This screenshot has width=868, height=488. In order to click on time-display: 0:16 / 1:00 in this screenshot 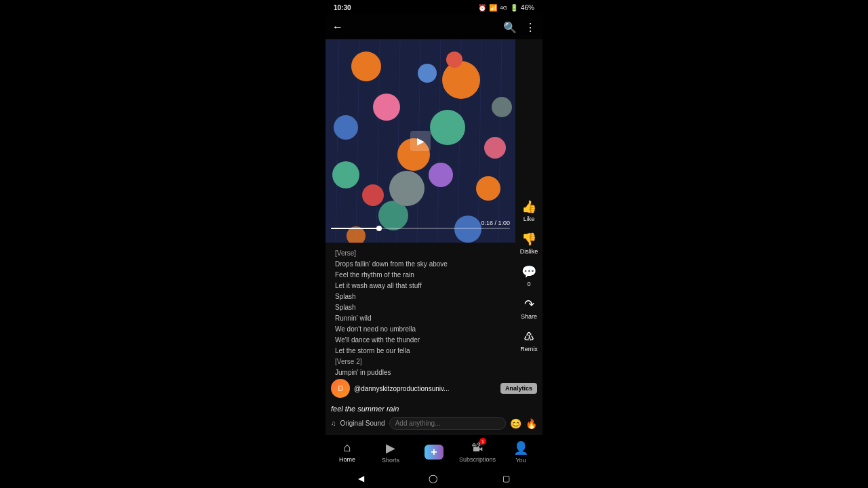, I will do `click(495, 223)`.